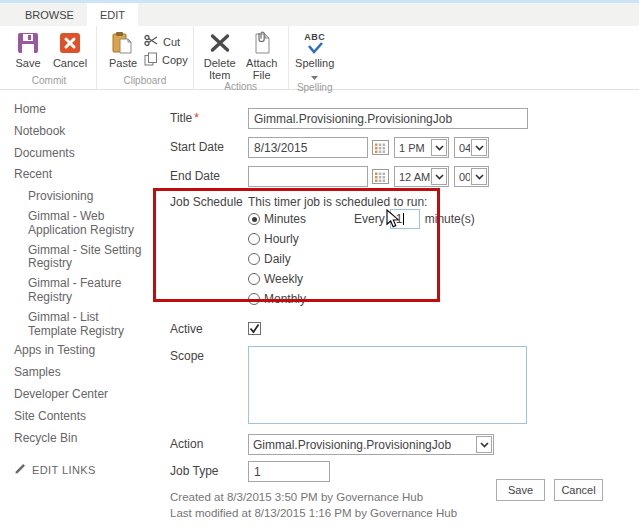 The image size is (639, 532). What do you see at coordinates (123, 43) in the screenshot?
I see `paste-clipboard-icon` at bounding box center [123, 43].